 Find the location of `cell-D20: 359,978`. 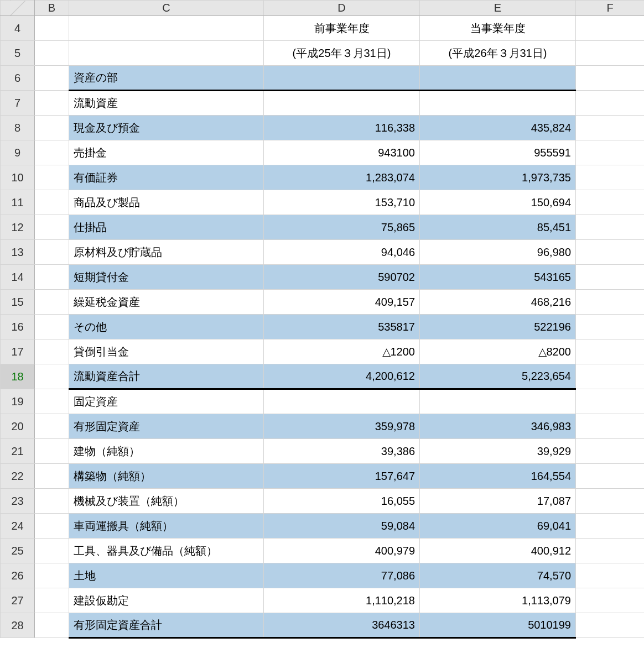

cell-D20: 359,978 is located at coordinates (342, 427).